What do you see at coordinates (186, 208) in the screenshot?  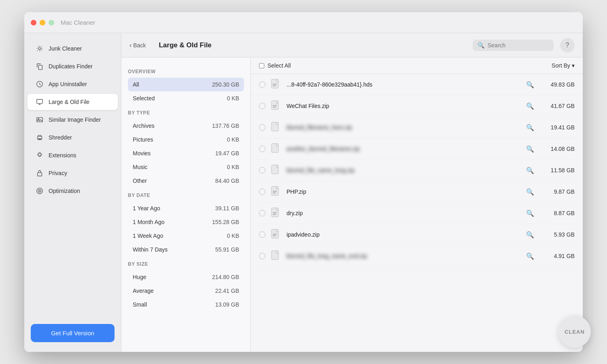 I see `filter-1-year-ago: 1 Year Ago 39.11 GB` at bounding box center [186, 208].